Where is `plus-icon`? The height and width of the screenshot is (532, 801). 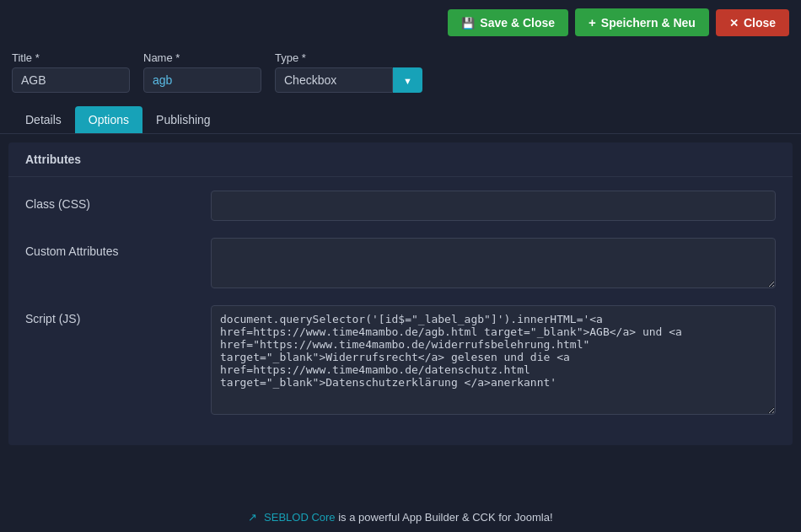
plus-icon is located at coordinates (592, 22).